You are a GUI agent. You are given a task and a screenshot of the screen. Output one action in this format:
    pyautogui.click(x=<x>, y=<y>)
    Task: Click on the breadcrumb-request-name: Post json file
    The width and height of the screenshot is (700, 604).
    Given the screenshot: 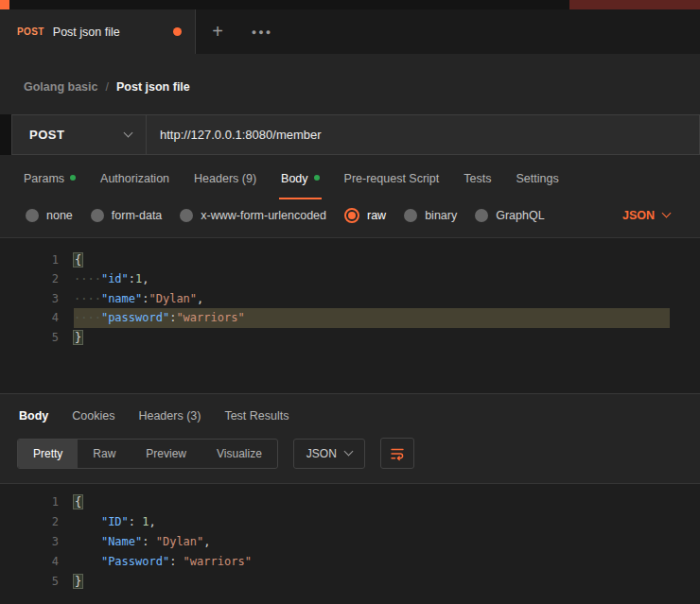 What is the action you would take?
    pyautogui.click(x=153, y=87)
    